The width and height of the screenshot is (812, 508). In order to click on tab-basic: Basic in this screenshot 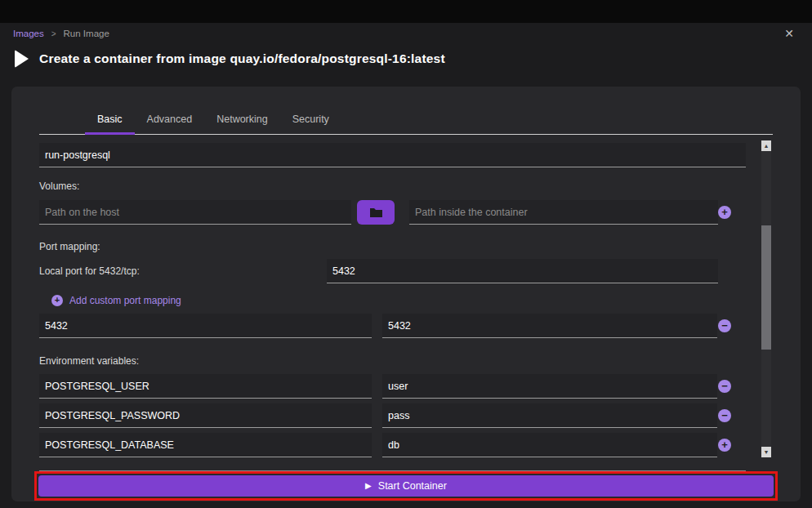, I will do `click(109, 121)`.